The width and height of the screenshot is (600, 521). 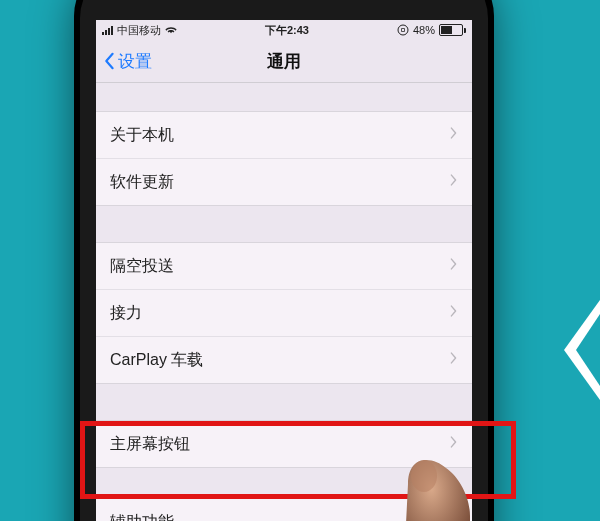 What do you see at coordinates (150, 444) in the screenshot?
I see `row-label: 主屏幕按钮` at bounding box center [150, 444].